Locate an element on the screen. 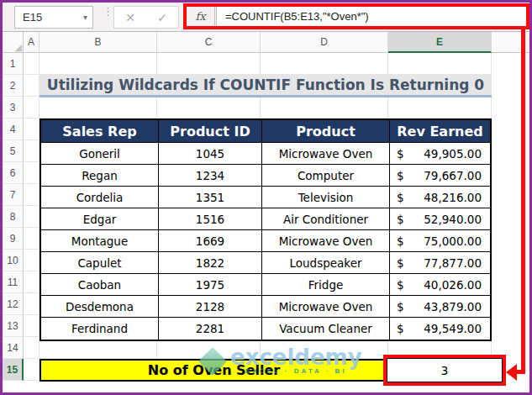 Image resolution: width=532 pixels, height=395 pixels. cell-rev-earned: $49,549.00 is located at coordinates (440, 329).